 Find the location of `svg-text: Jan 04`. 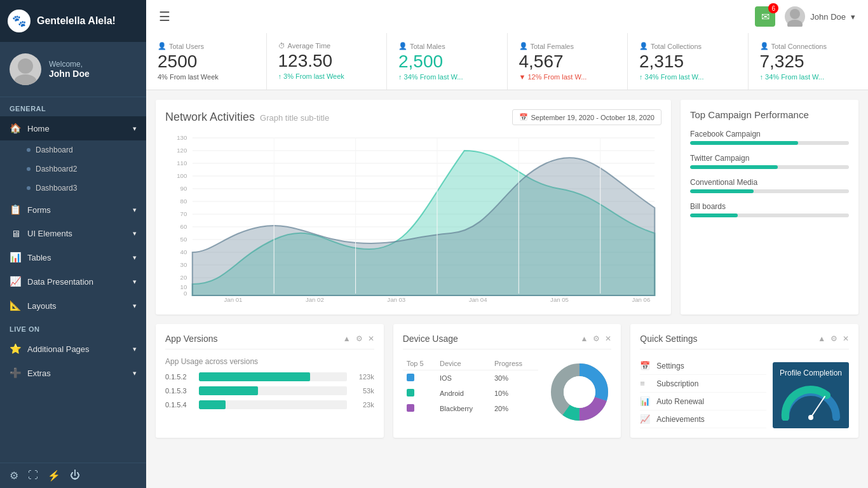

svg-text: Jan 04 is located at coordinates (478, 300).